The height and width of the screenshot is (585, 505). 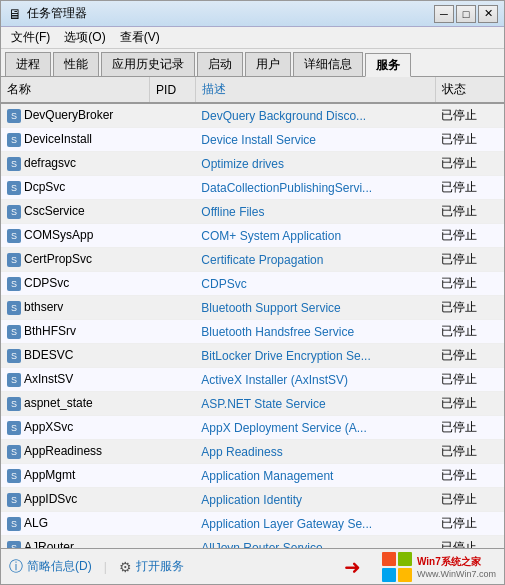 I want to click on tab-services: 服务, so click(x=388, y=65).